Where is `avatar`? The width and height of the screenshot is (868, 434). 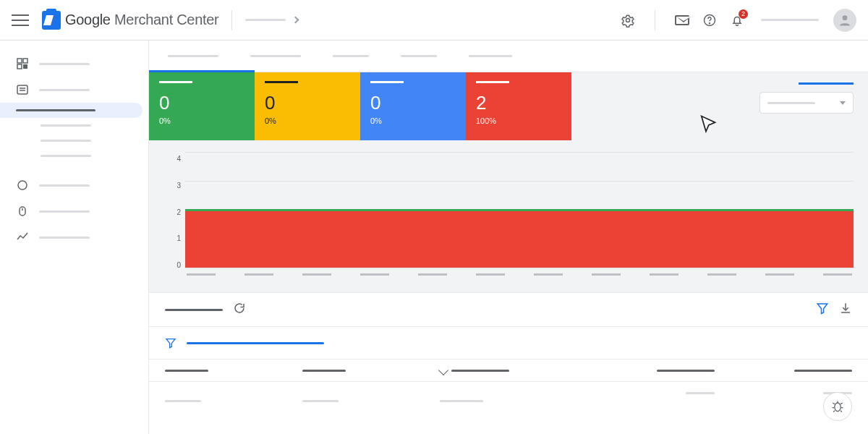 avatar is located at coordinates (845, 20).